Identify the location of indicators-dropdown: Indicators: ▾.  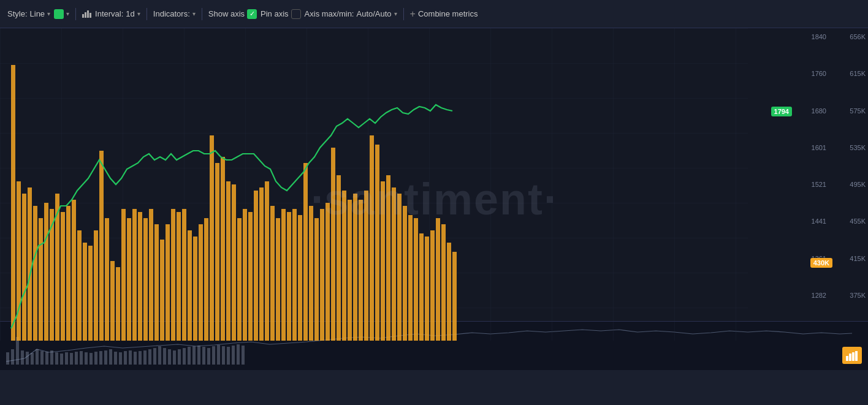
(174, 13).